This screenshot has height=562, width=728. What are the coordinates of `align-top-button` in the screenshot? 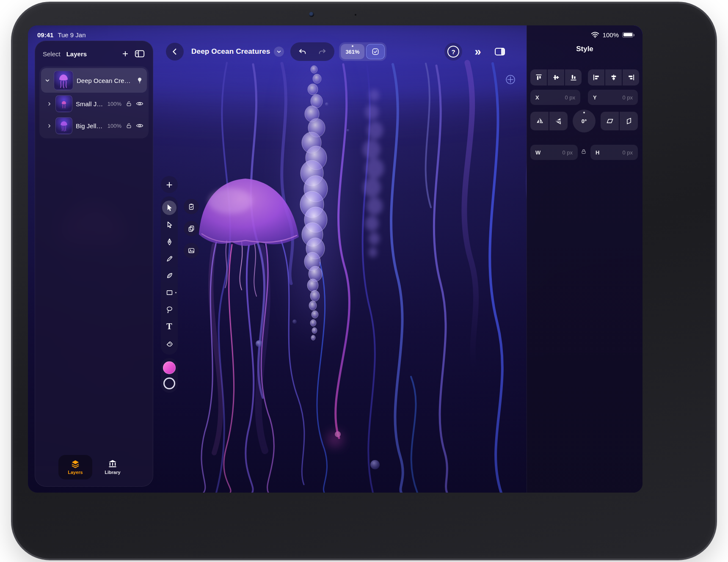 It's located at (538, 77).